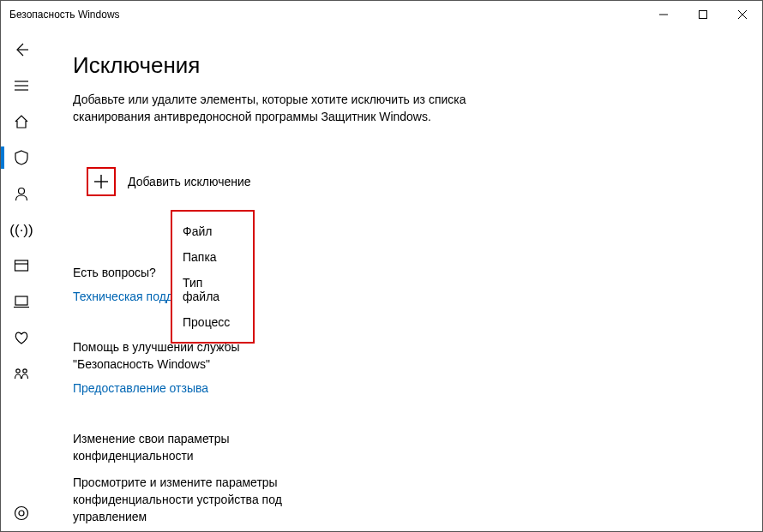  I want to click on window-controls, so click(703, 15).